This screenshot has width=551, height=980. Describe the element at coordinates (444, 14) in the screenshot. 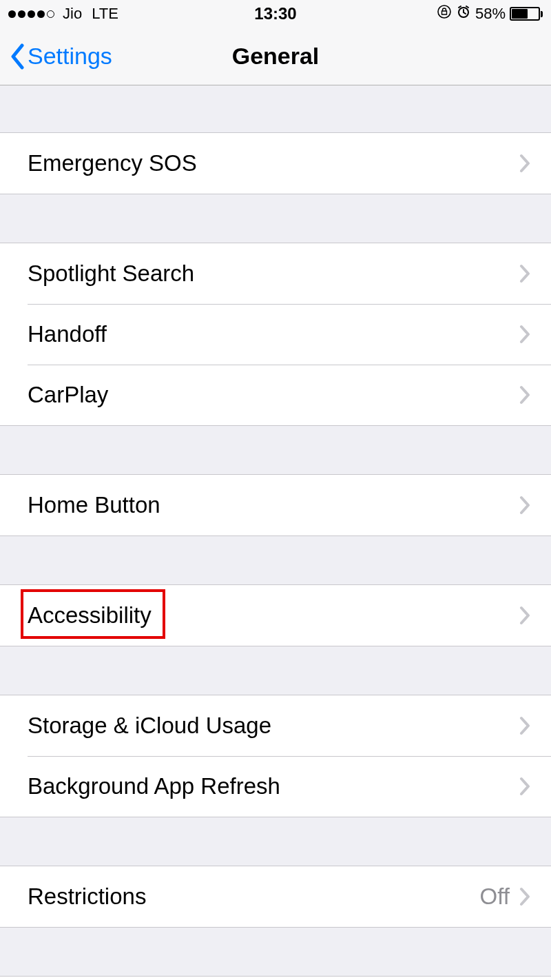

I see `orientation-lock-icon` at that location.